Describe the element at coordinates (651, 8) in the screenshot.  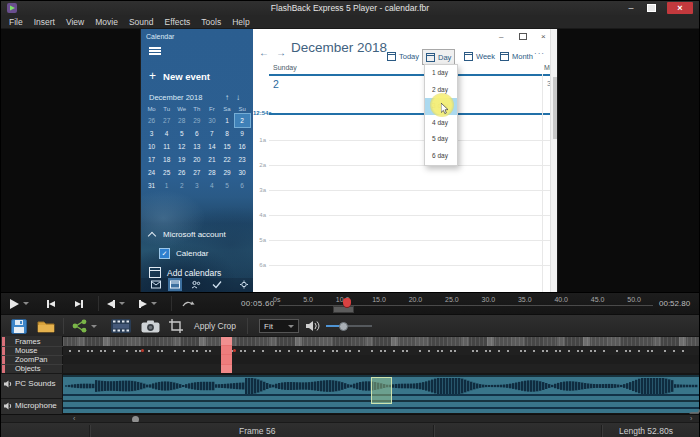
I see `maximize-button` at that location.